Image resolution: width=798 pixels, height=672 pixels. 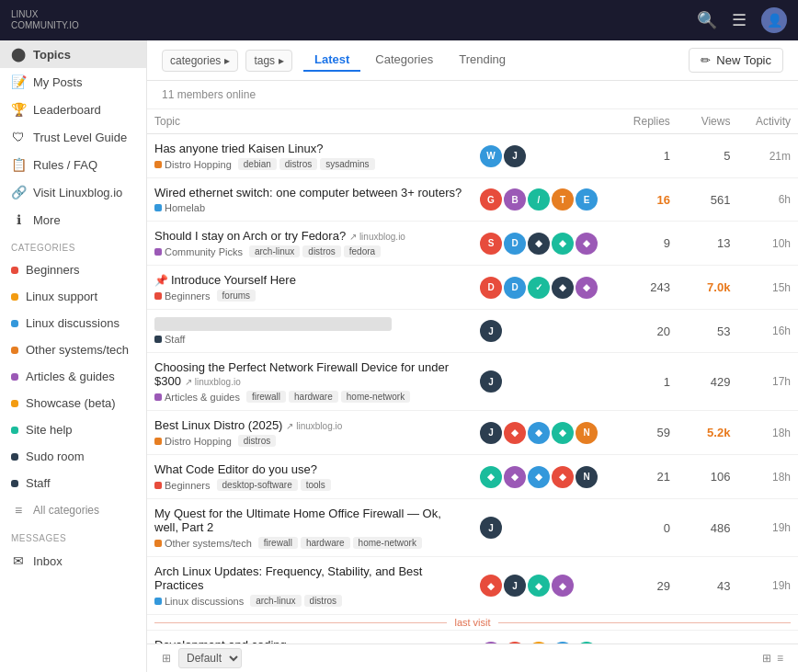 I want to click on category-label: Linux discussions, so click(x=199, y=601).